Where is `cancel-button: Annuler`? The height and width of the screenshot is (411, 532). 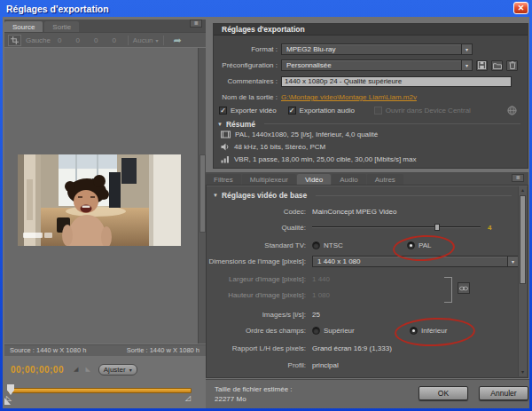 cancel-button: Annuler is located at coordinates (504, 393).